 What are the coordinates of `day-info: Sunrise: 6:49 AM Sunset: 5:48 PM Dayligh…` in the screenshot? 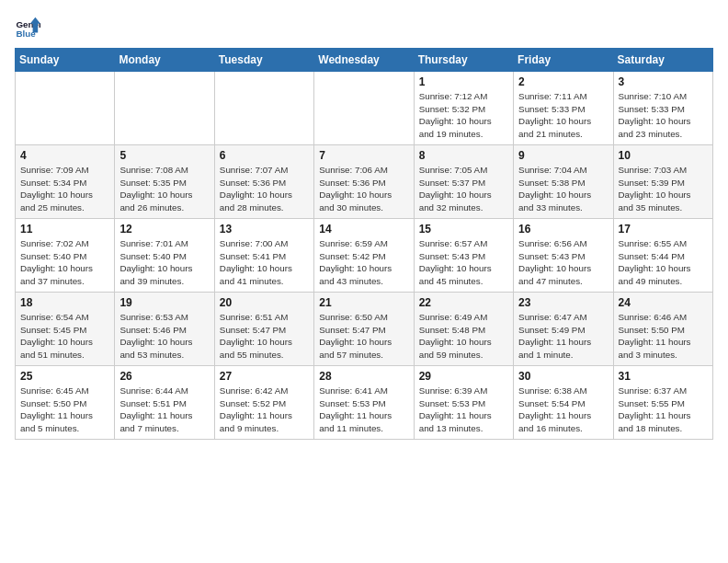 It's located at (463, 337).